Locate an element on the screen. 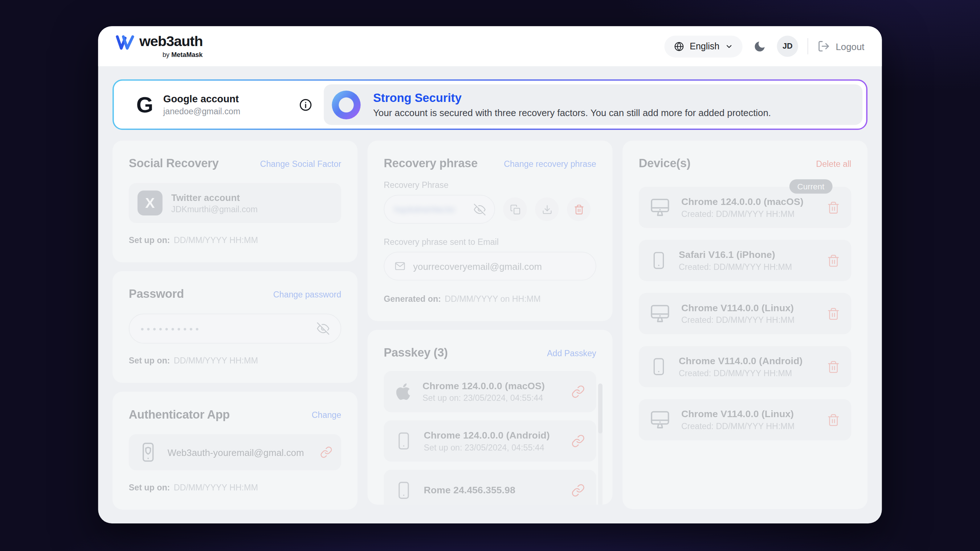 The height and width of the screenshot is (551, 980). unlink-icon is located at coordinates (326, 452).